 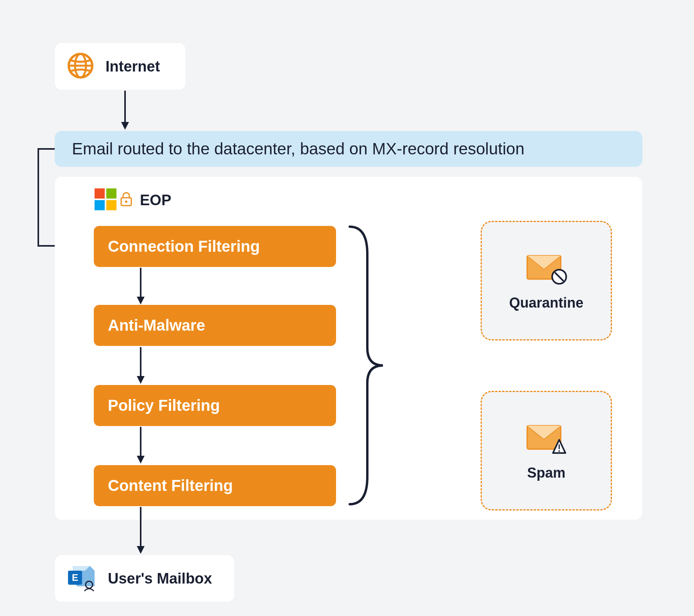 What do you see at coordinates (75, 578) in the screenshot?
I see `svg-text: E` at bounding box center [75, 578].